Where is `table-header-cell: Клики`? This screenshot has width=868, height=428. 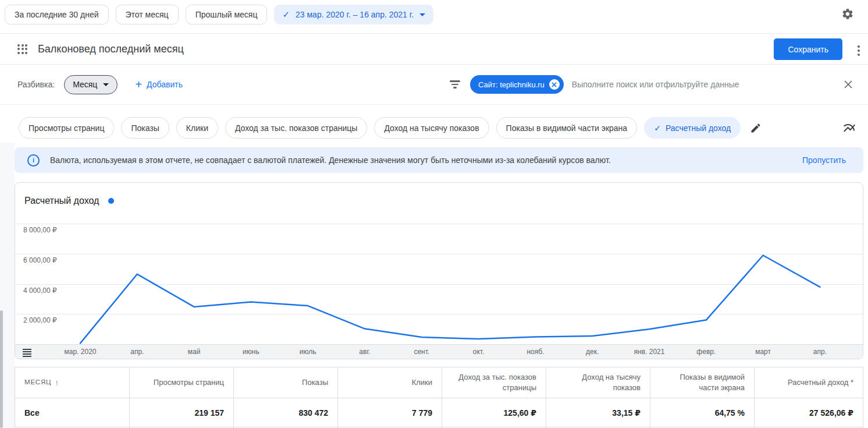 table-header-cell: Клики is located at coordinates (390, 383).